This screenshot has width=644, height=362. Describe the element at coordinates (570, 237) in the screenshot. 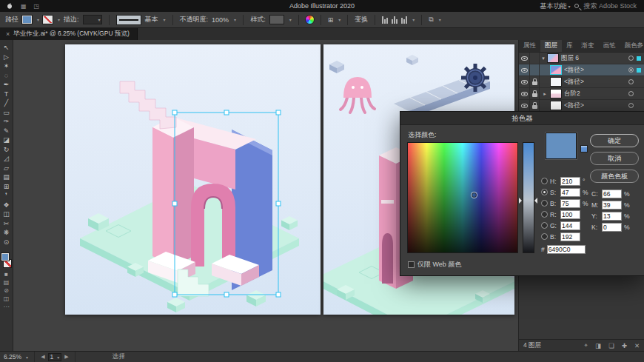

I see `value-field-b: 192` at that location.